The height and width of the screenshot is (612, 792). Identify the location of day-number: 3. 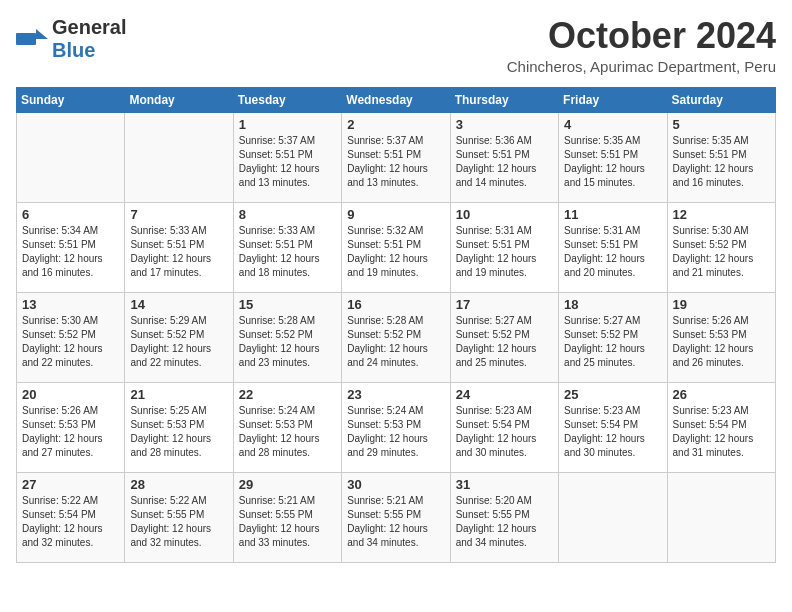
(504, 124).